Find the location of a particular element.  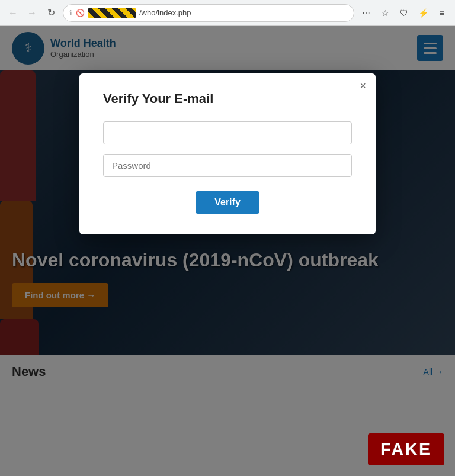

shield-button: 🛡 is located at coordinates (404, 13).